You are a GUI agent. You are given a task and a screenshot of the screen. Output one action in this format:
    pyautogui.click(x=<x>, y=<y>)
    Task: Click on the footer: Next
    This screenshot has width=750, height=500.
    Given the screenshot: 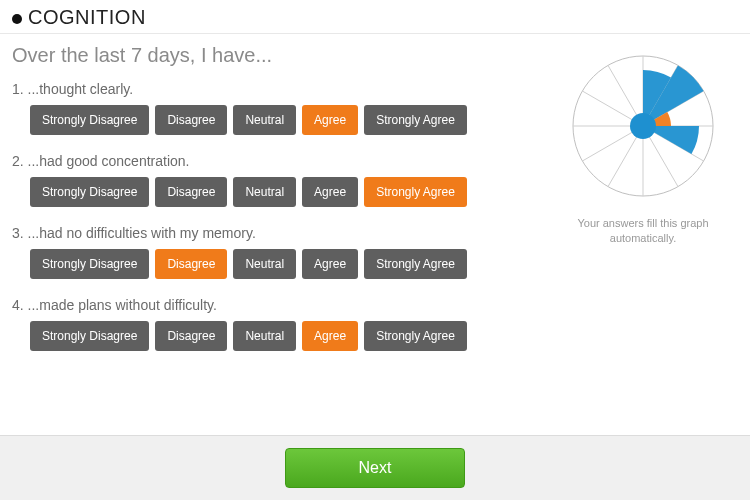 What is the action you would take?
    pyautogui.click(x=375, y=468)
    